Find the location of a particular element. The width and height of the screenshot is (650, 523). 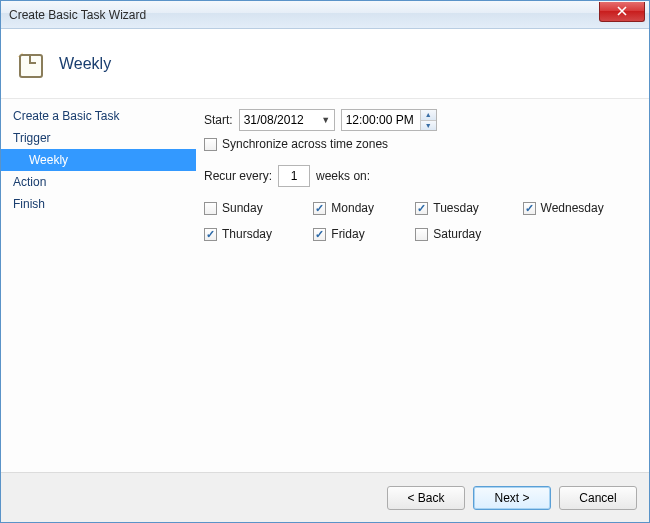

weekday-checkbox-friday: Friday is located at coordinates (353, 234).